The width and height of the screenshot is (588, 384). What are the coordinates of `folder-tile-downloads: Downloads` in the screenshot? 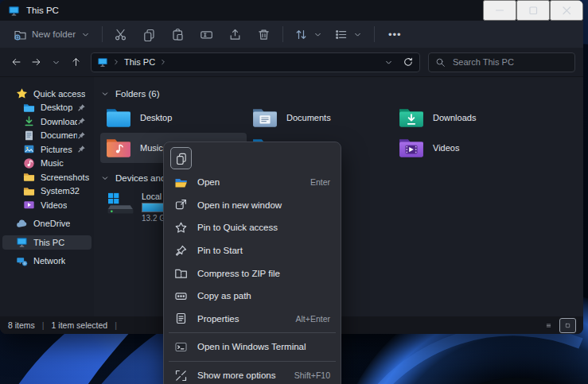 It's located at (466, 118).